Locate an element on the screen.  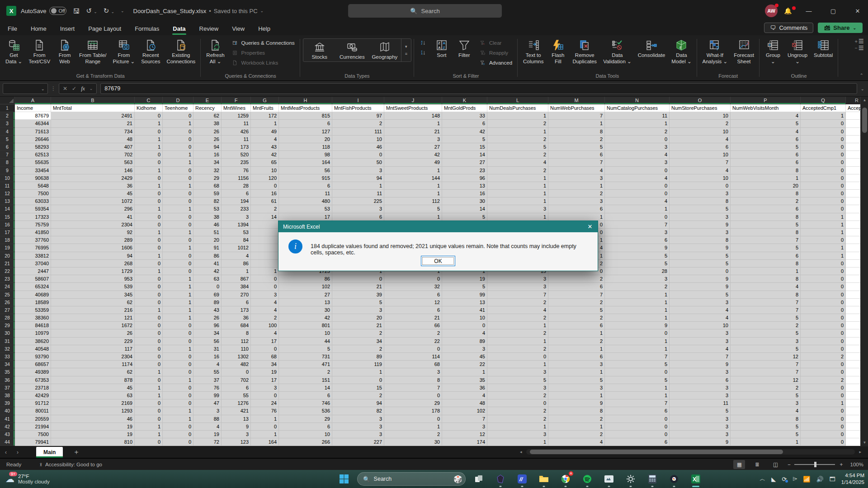
row-number: 12 is located at coordinates (7, 193).